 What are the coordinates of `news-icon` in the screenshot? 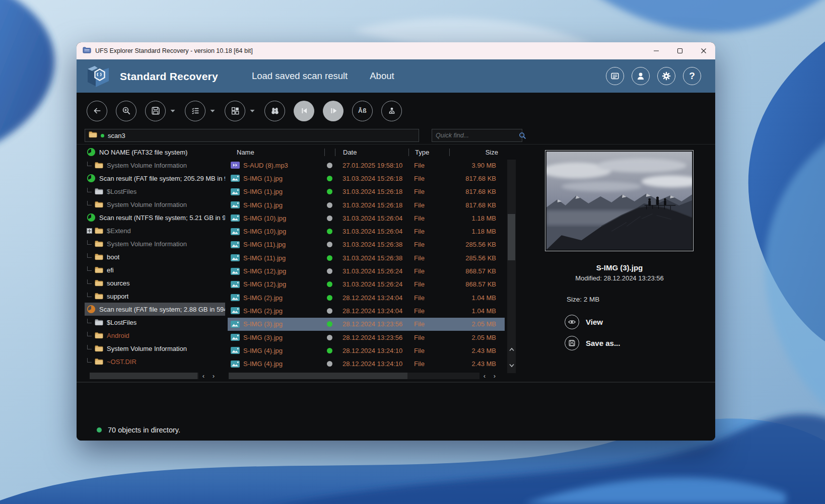 It's located at (615, 76).